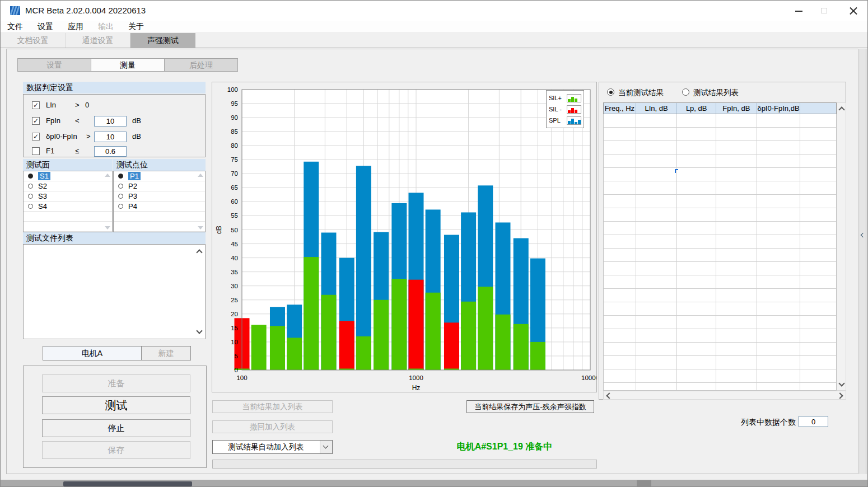 This screenshot has width=868, height=487. Describe the element at coordinates (610, 92) in the screenshot. I see `radio-current-result` at that location.